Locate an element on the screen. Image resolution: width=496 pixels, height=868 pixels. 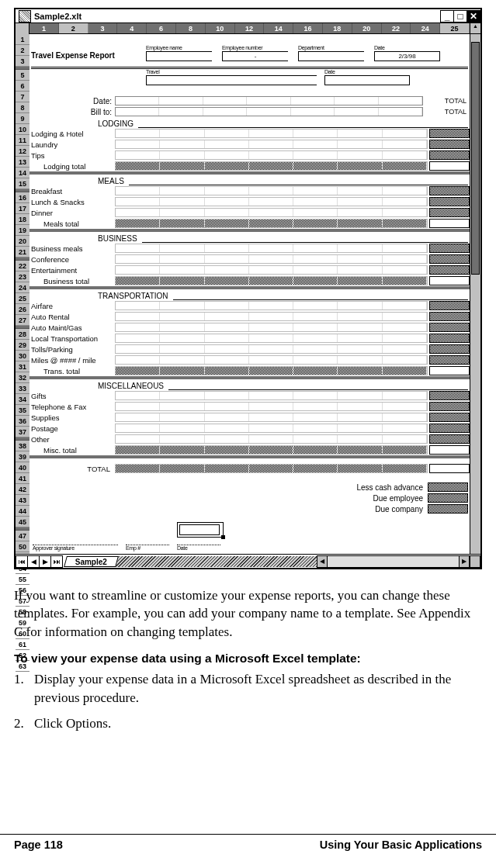
row-header: 20 is located at coordinates (23, 241).